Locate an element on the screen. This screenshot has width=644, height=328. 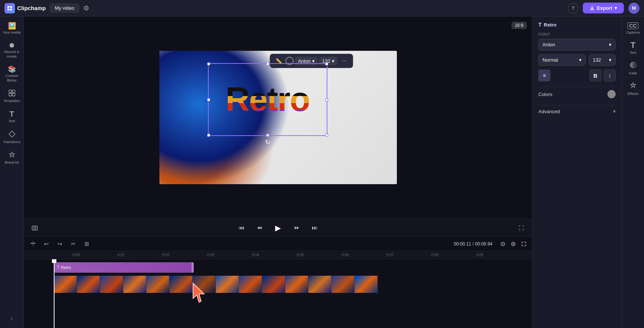
timeline-ruler: 0:00 0:01 0:02 0:03 0:04 0:05 0:06 0:07 … is located at coordinates (278, 255).